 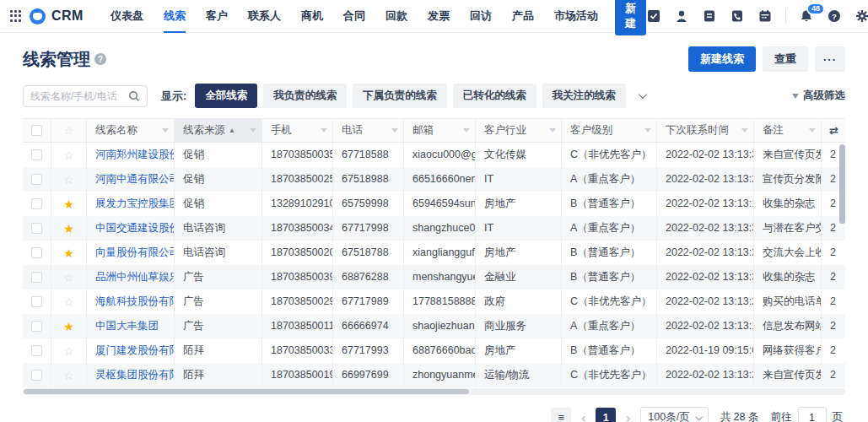 What do you see at coordinates (175, 17) in the screenshot?
I see `nav-item: 线索` at bounding box center [175, 17].